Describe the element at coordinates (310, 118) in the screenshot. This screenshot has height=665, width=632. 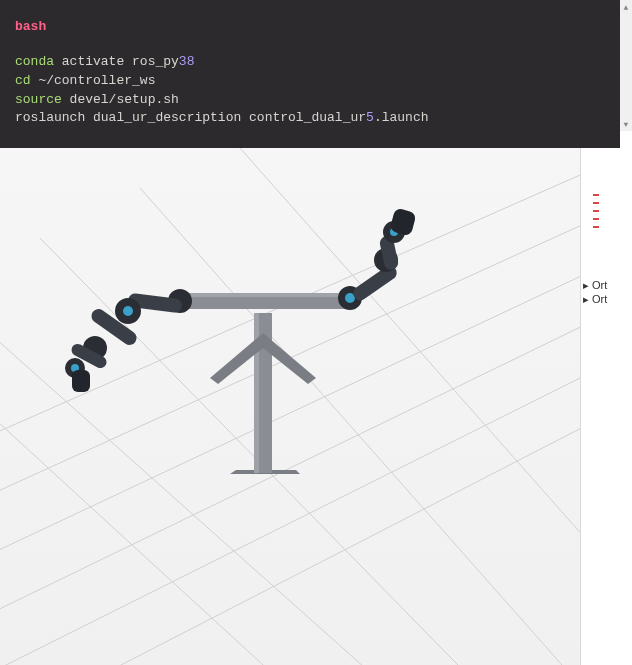
I see `code-line: roslaunch dual_ur_description control_du…` at that location.